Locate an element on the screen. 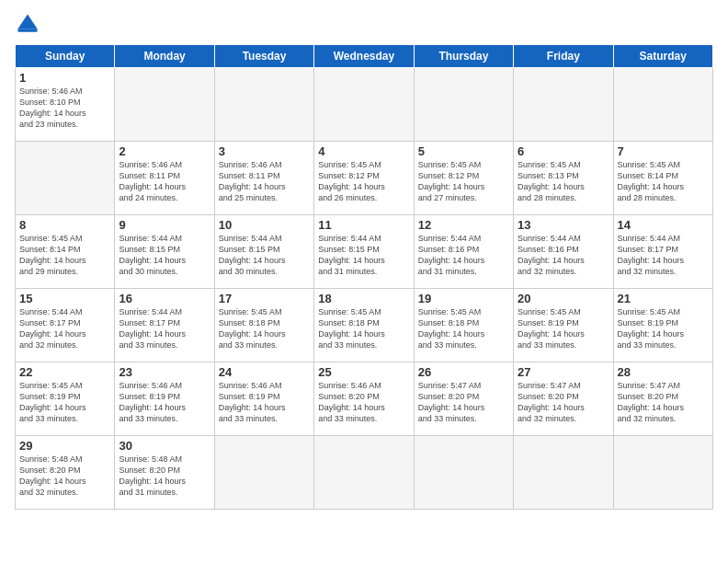  day-number: 6 is located at coordinates (563, 151).